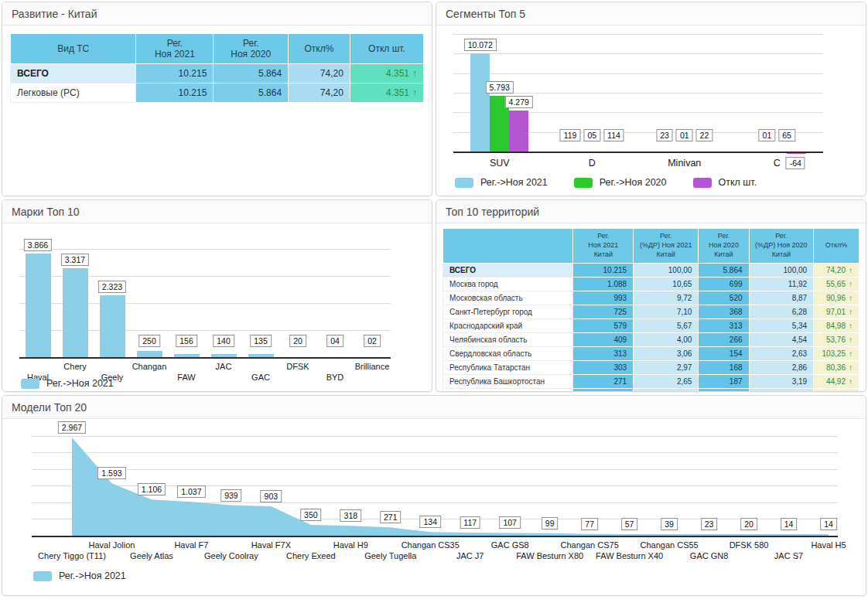 This screenshot has height=613, width=868. I want to click on category-label: GAC GN8, so click(709, 556).